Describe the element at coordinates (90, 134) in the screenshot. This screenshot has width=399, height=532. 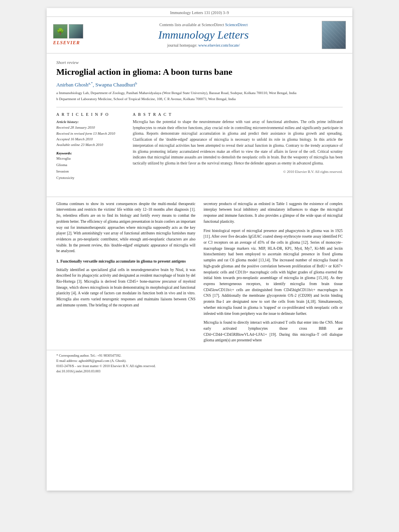
I see `revised-date: Received in revised form 13 March 2010` at that location.